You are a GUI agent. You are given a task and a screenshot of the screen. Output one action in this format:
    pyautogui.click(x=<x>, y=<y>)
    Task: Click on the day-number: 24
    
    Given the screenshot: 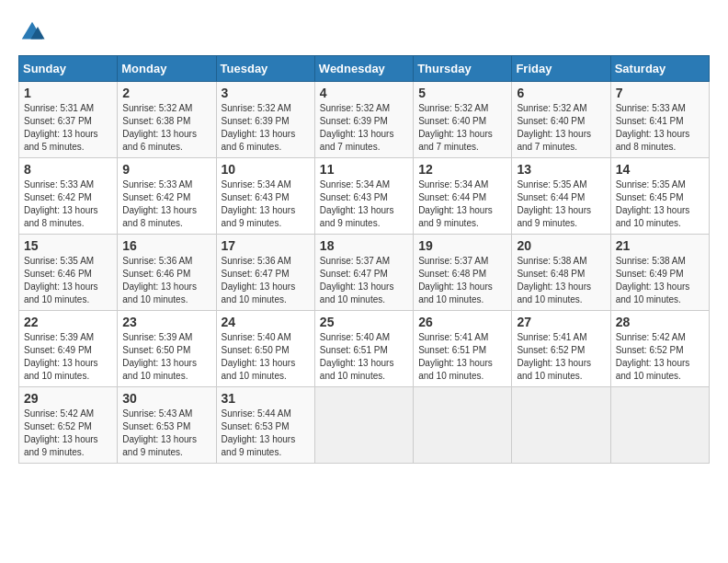 What is the action you would take?
    pyautogui.click(x=266, y=322)
    